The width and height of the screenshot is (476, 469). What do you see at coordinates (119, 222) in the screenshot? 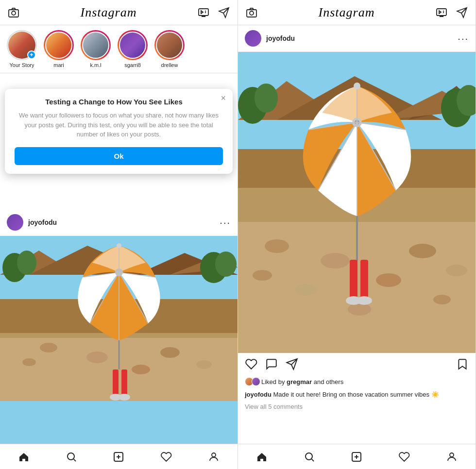
I see `left-post-header: joyofodu ···` at bounding box center [119, 222].